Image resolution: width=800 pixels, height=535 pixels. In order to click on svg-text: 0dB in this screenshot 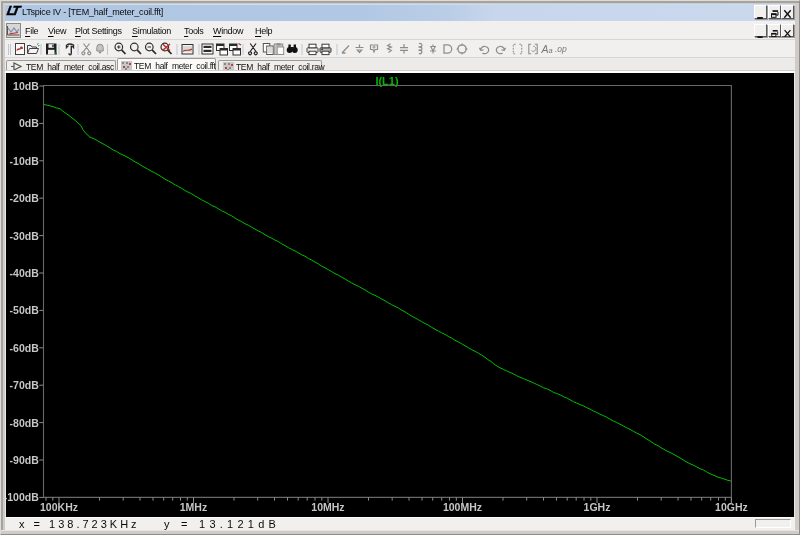, I will do `click(29, 123)`.